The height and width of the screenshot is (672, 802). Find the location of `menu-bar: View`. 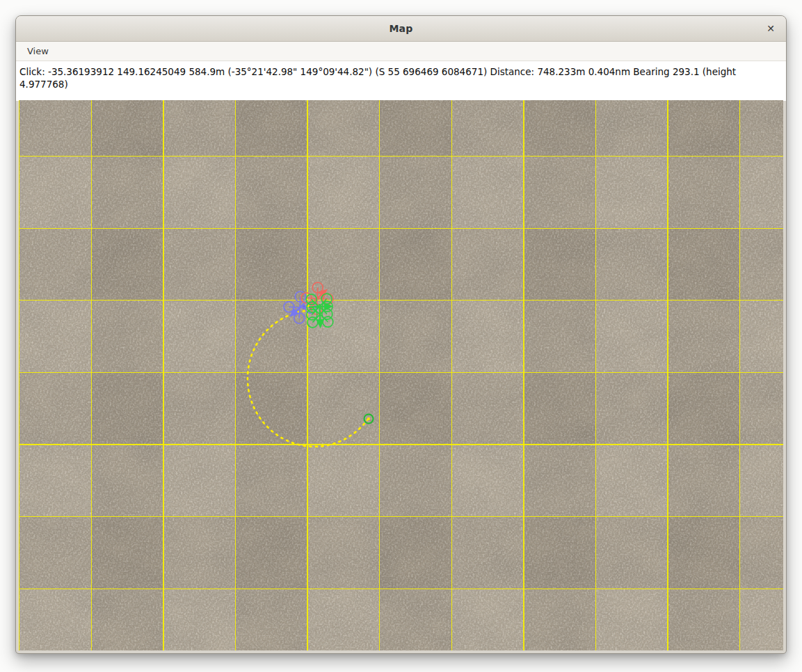

menu-bar: View is located at coordinates (401, 51).